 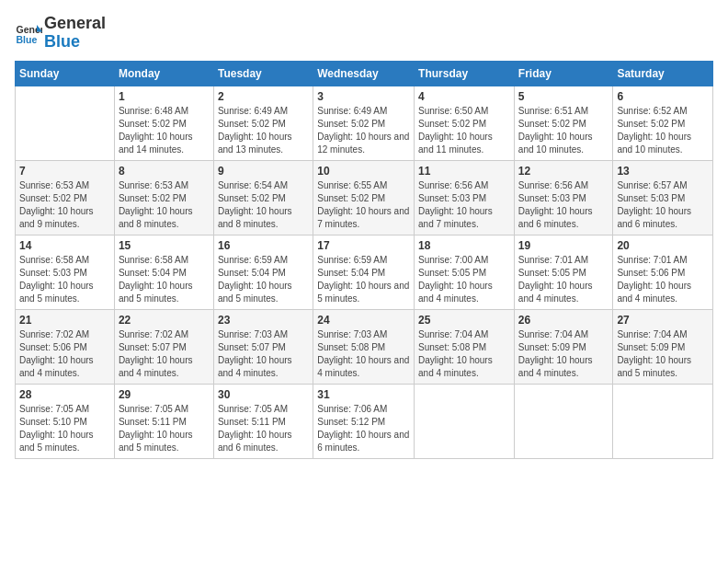 I want to click on day-number: 19, so click(x=564, y=246).